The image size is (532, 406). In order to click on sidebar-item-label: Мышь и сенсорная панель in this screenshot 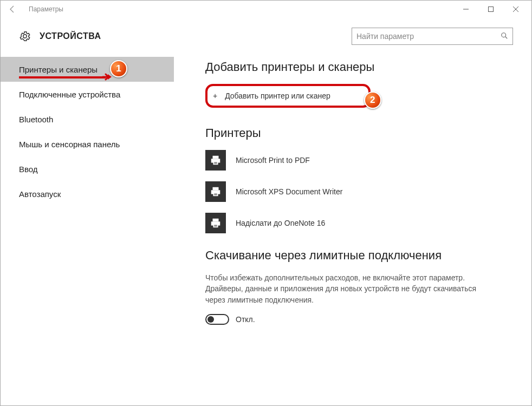, I will do `click(69, 144)`.